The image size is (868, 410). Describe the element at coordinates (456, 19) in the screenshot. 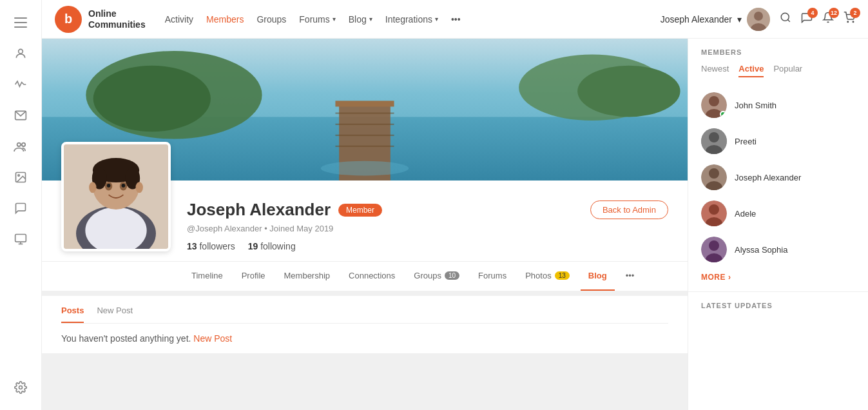

I see `nav-more: •••` at that location.